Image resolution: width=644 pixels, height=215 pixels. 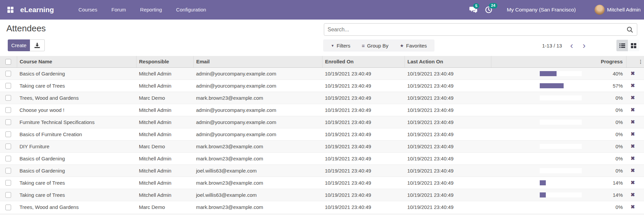 What do you see at coordinates (151, 10) in the screenshot?
I see `menu-item-reporting: Reporting` at bounding box center [151, 10].